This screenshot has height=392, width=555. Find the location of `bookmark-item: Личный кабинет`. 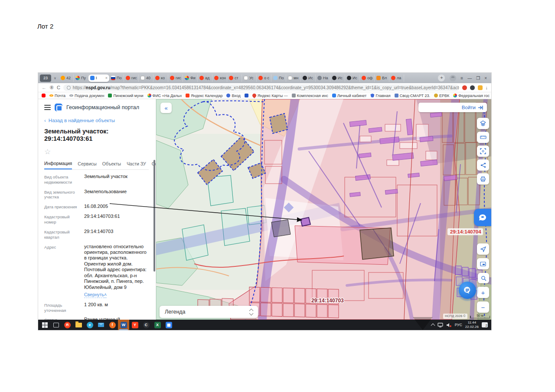

bookmark-item: Личный кабинет is located at coordinates (349, 96).